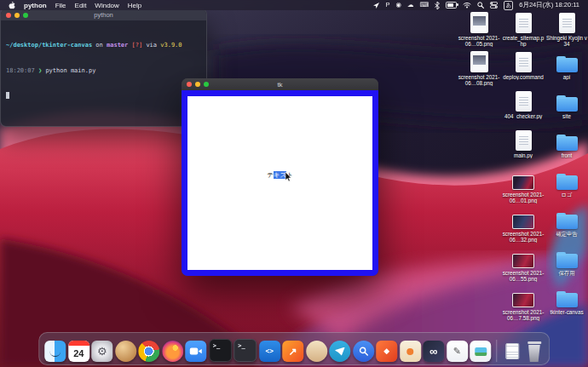 Image resolution: width=588 pixels, height=367 pixels. Describe the element at coordinates (280, 85) in the screenshot. I see `tk-window-title: tk` at that location.